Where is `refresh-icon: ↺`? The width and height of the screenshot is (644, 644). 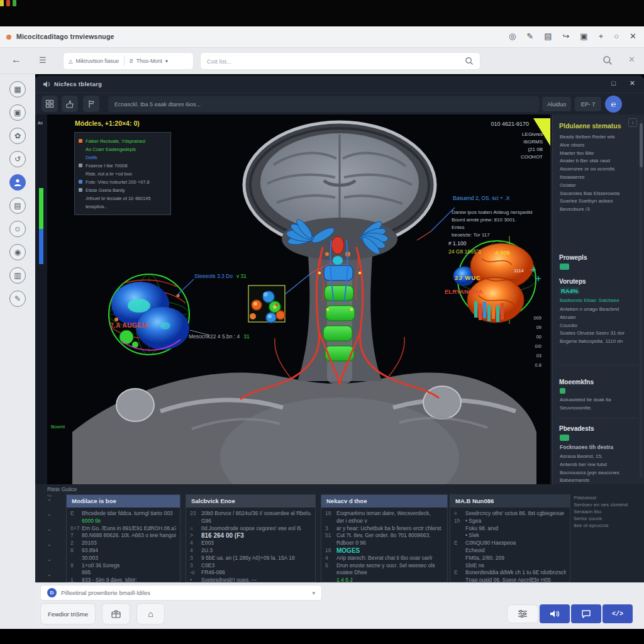 refresh-icon: ↺ is located at coordinates (18, 159).